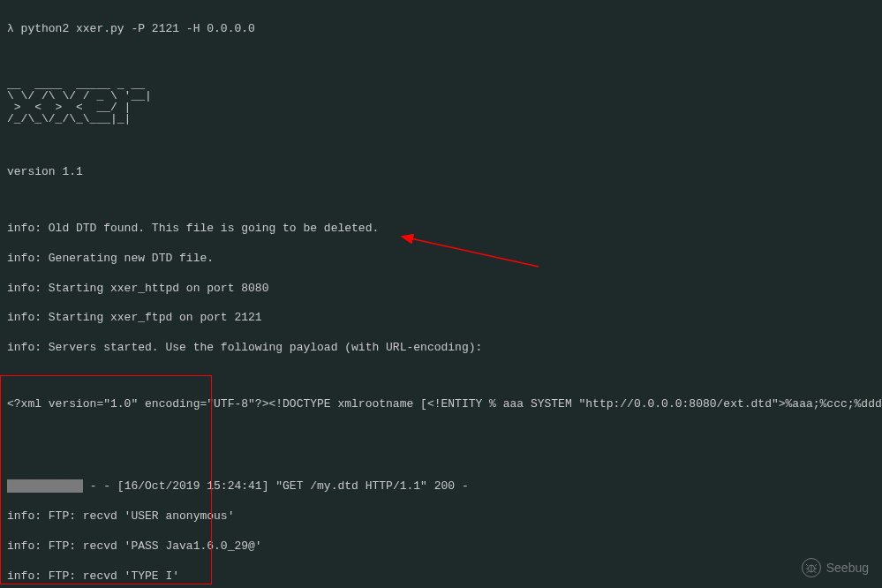 The width and height of the screenshot is (882, 588). I want to click on watermark: Seebug, so click(835, 568).